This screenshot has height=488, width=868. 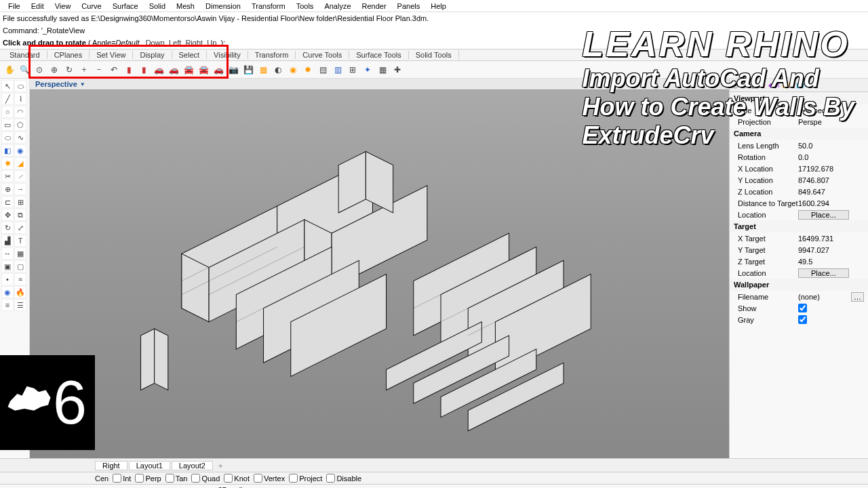 I want to click on mirror-icon: ▟, so click(x=7, y=241).